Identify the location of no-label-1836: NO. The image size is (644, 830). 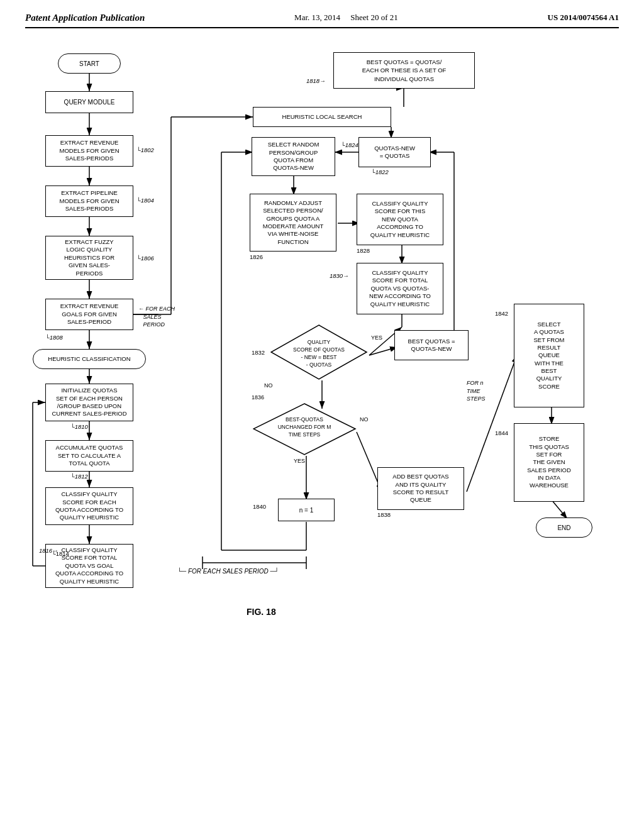
(364, 419).